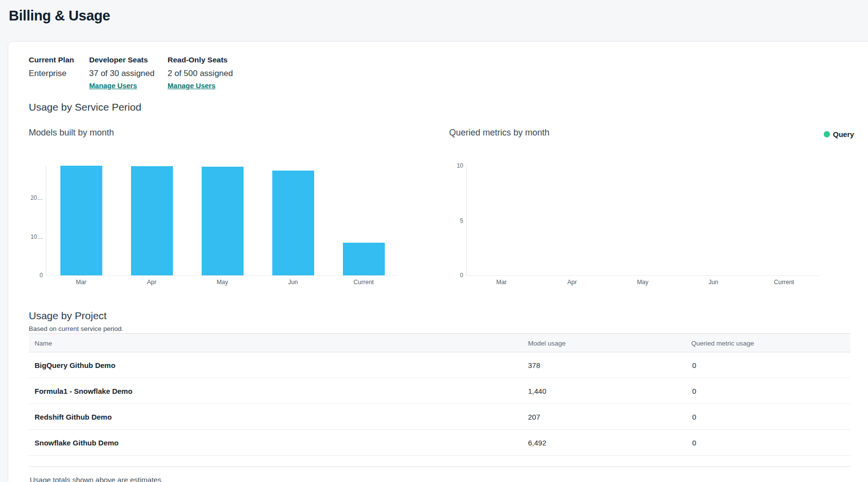 Image resolution: width=868 pixels, height=482 pixels. What do you see at coordinates (449, 166) in the screenshot?
I see `y-tick-label: 10` at bounding box center [449, 166].